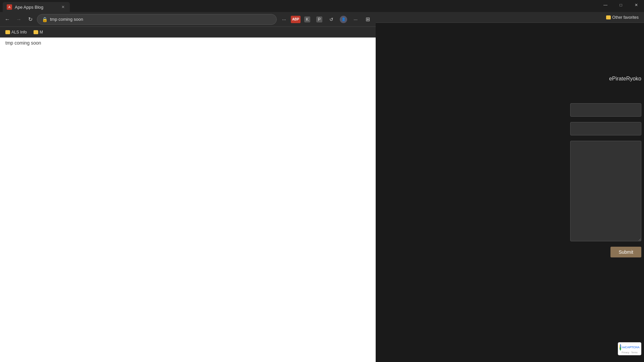 Image resolution: width=644 pixels, height=362 pixels. I want to click on tab-bar: A Ape Apps Blog ✕, so click(188, 6).